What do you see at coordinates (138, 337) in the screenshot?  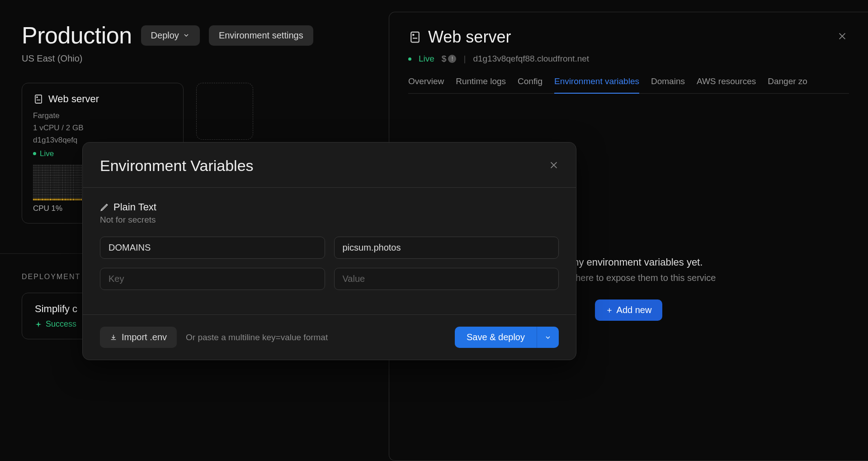 I see `import-env-button: Import .env` at bounding box center [138, 337].